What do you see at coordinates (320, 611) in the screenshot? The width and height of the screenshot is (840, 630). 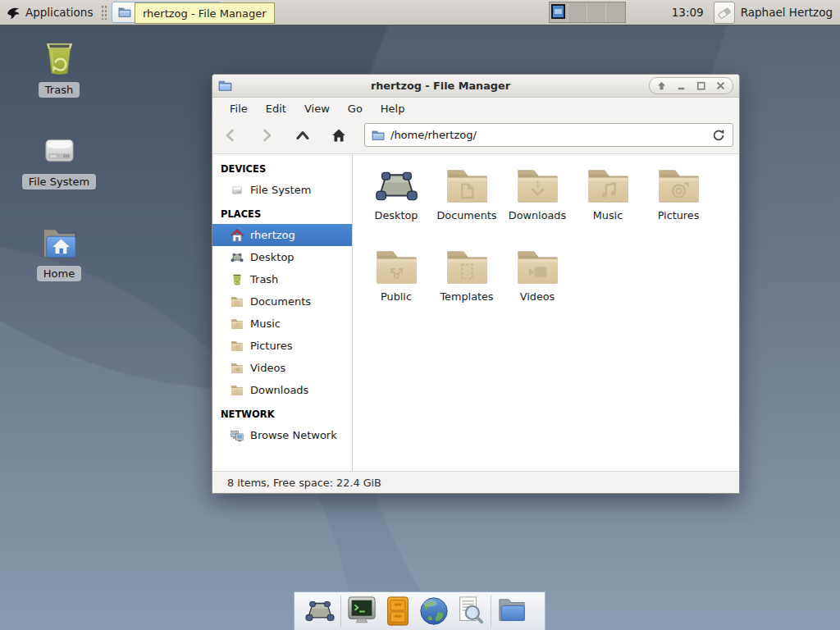 I see `dock-show-desktop-button` at bounding box center [320, 611].